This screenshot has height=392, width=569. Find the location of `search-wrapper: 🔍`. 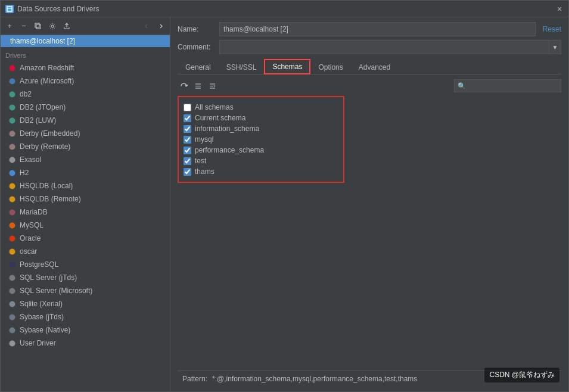

search-wrapper: 🔍 is located at coordinates (508, 86).